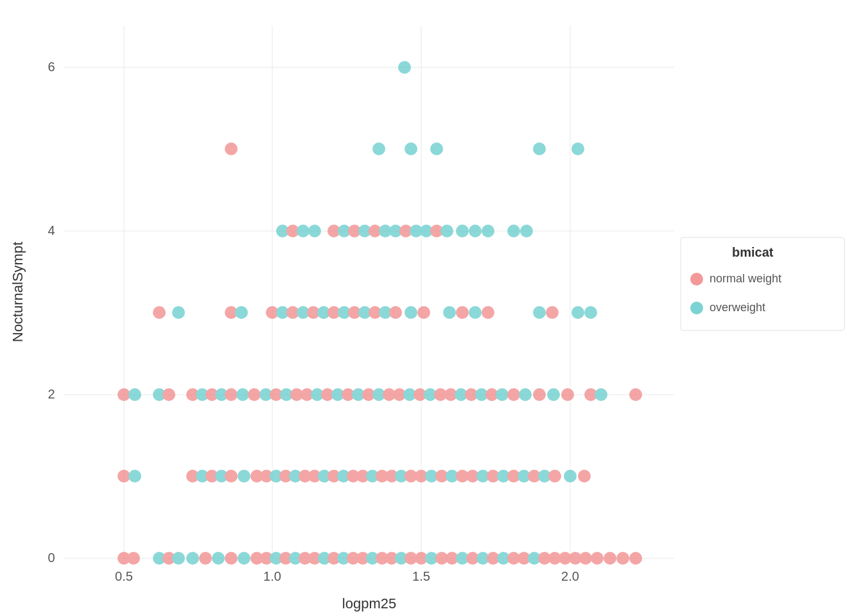 This screenshot has width=863, height=616. What do you see at coordinates (51, 394) in the screenshot?
I see `y-tick-2: 2` at bounding box center [51, 394].